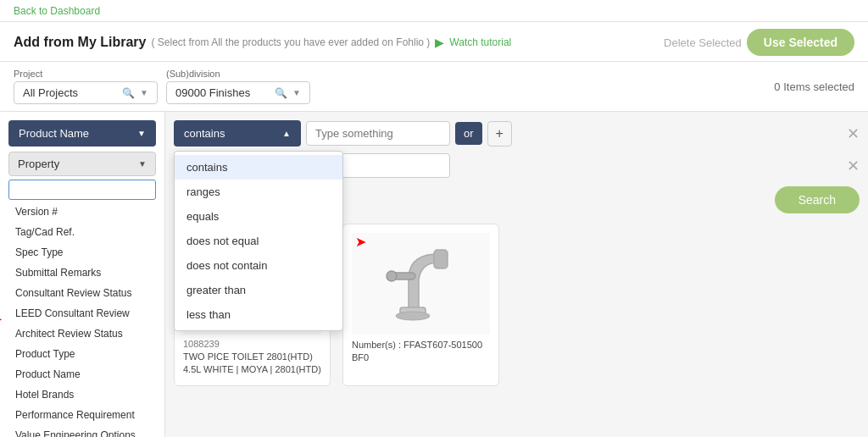 Image resolution: width=868 pixels, height=437 pixels. What do you see at coordinates (281, 93) in the screenshot?
I see `search-icon-2: 🔍` at bounding box center [281, 93].